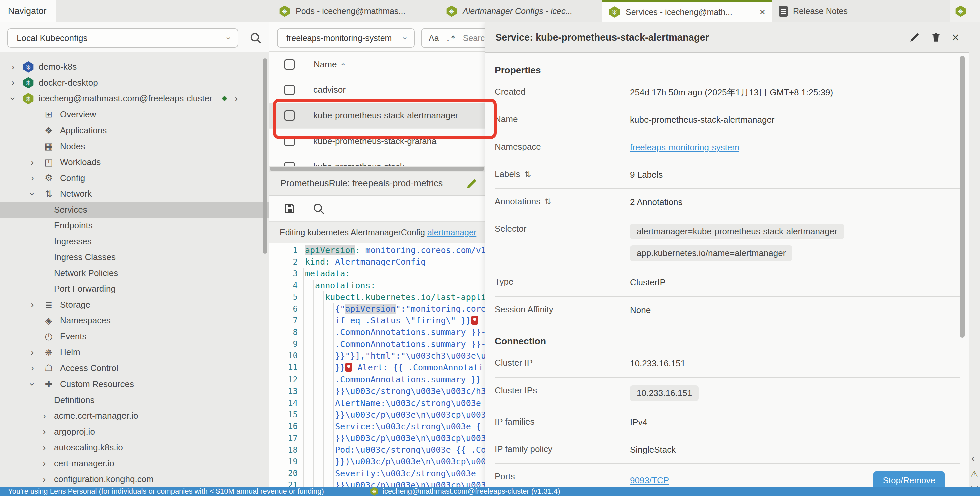  I want to click on code-line: 1apiVersion: monitoring.coreos.com/v1, so click(377, 250).